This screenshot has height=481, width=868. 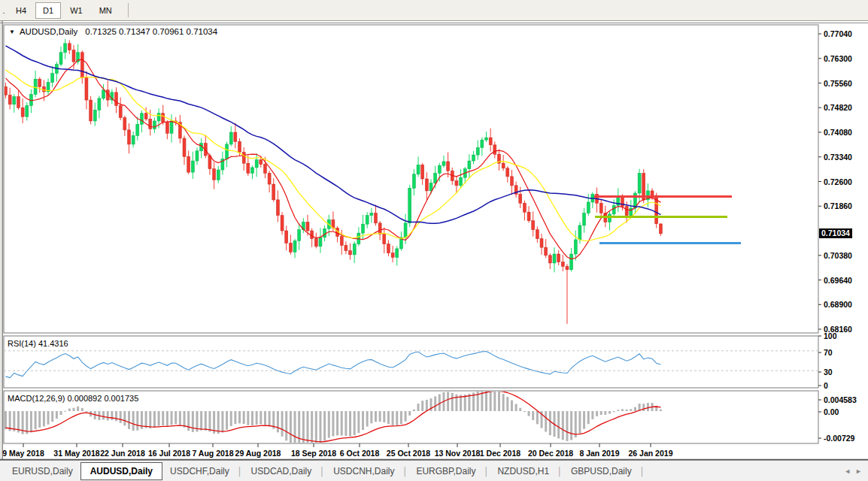 What do you see at coordinates (838, 304) in the screenshot?
I see `price-axis-label: 0.68900` at bounding box center [838, 304].